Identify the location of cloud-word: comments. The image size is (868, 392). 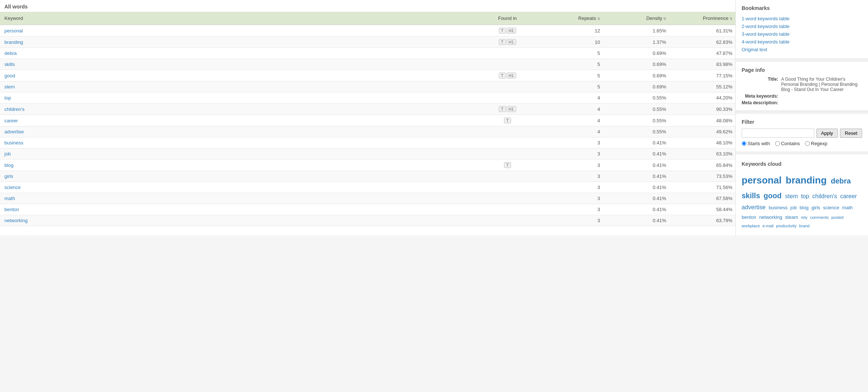
(820, 217).